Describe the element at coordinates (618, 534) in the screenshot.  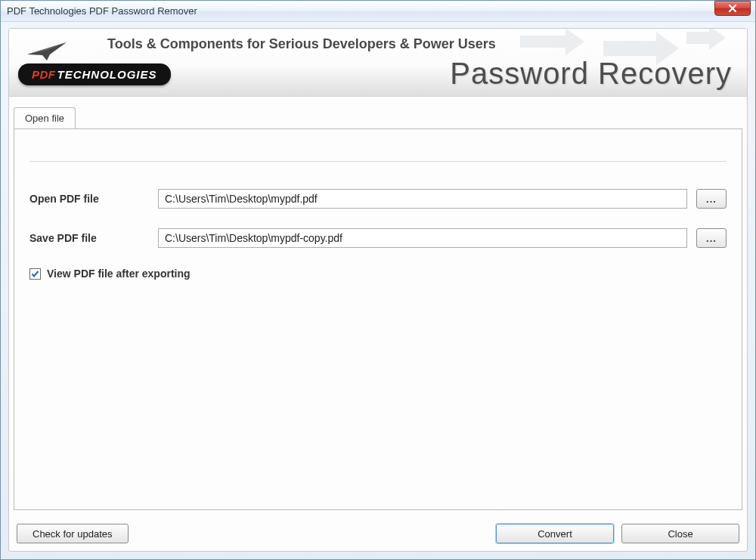
I see `footer-right-group: Convert Close` at that location.